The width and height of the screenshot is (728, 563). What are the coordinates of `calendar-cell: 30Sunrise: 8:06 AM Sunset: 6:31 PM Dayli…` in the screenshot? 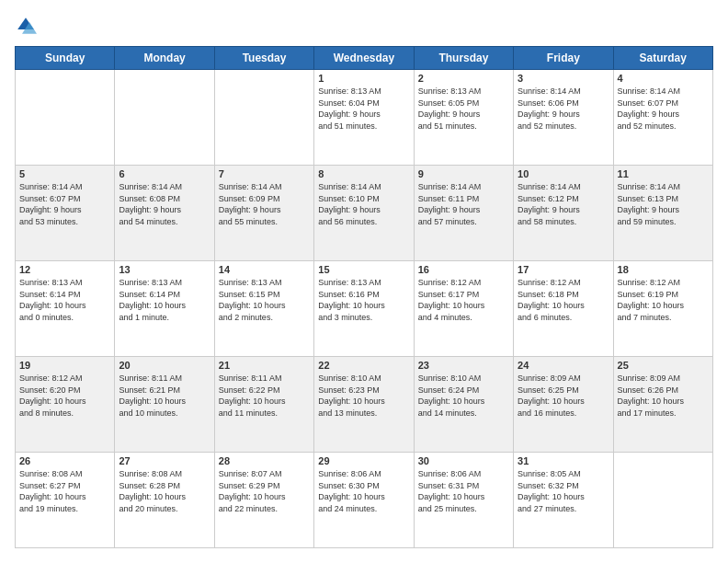 It's located at (463, 500).